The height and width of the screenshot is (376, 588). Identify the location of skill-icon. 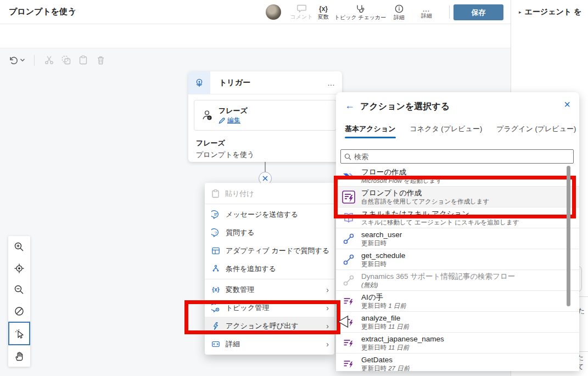
(349, 218).